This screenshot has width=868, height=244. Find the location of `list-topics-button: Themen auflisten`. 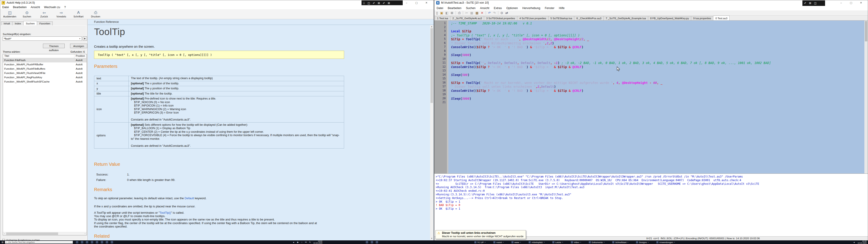

list-topics-button: Themen auflisten is located at coordinates (54, 46).